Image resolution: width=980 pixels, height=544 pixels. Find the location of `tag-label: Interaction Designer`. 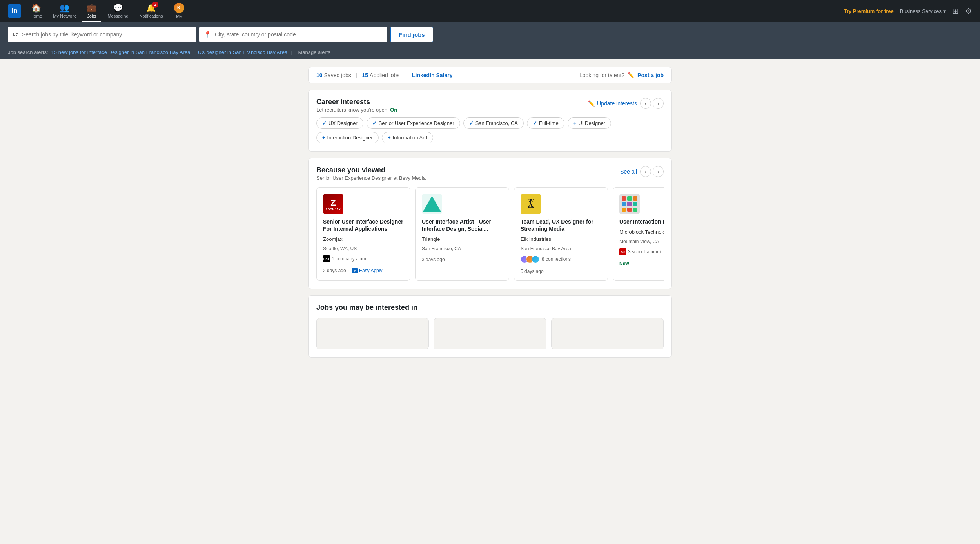

tag-label: Interaction Designer is located at coordinates (350, 138).